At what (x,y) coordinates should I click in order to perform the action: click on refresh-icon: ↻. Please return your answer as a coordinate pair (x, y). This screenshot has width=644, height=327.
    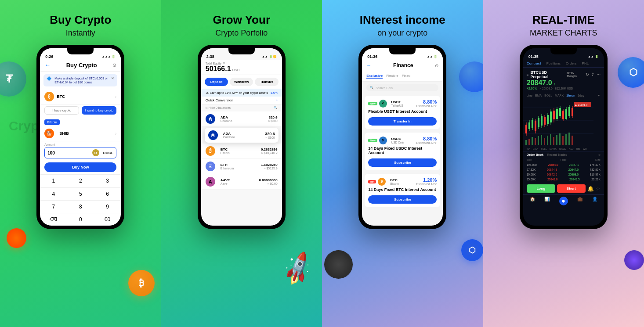
    Looking at the image, I should click on (587, 75).